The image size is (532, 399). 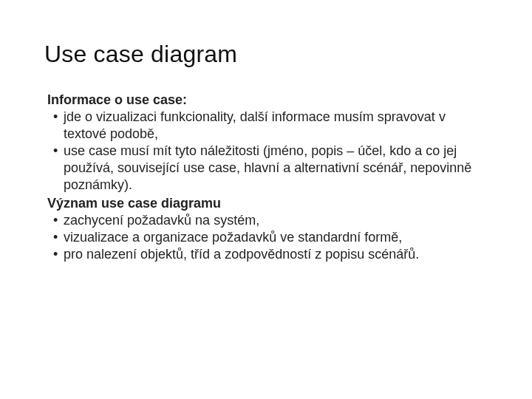 What do you see at coordinates (270, 168) in the screenshot?
I see `list-item: use case musí mít tyto náležitosti (jmén…` at bounding box center [270, 168].